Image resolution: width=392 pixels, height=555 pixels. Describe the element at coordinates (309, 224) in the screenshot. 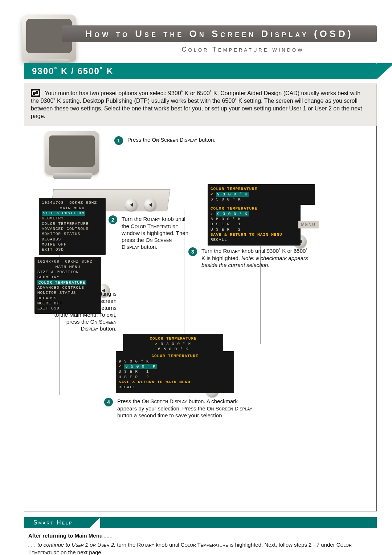

I see `menu-label: MENU` at that location.